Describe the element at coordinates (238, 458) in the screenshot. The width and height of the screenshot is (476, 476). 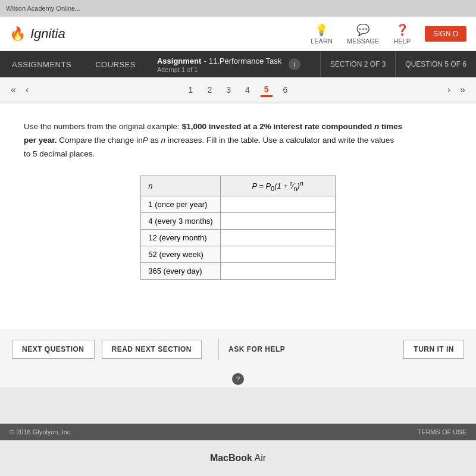
I see `macbook-bar: MacBook Air` at that location.